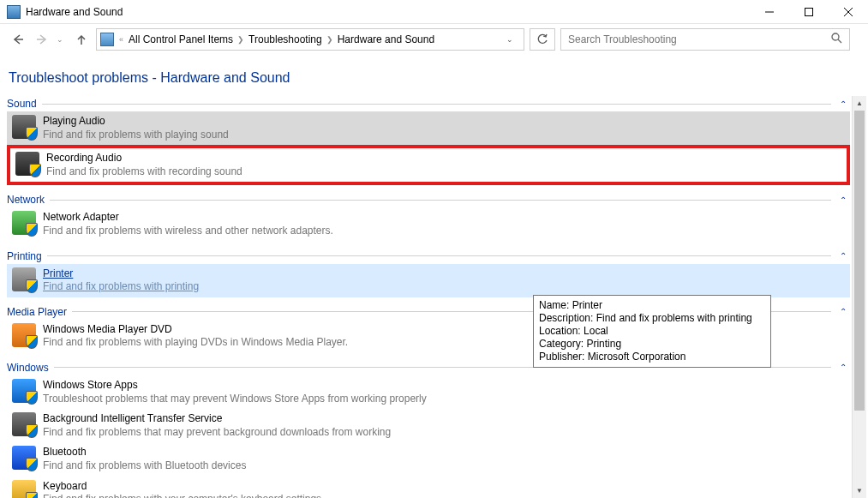  Describe the element at coordinates (22, 104) in the screenshot. I see `section-title: Sound` at that location.